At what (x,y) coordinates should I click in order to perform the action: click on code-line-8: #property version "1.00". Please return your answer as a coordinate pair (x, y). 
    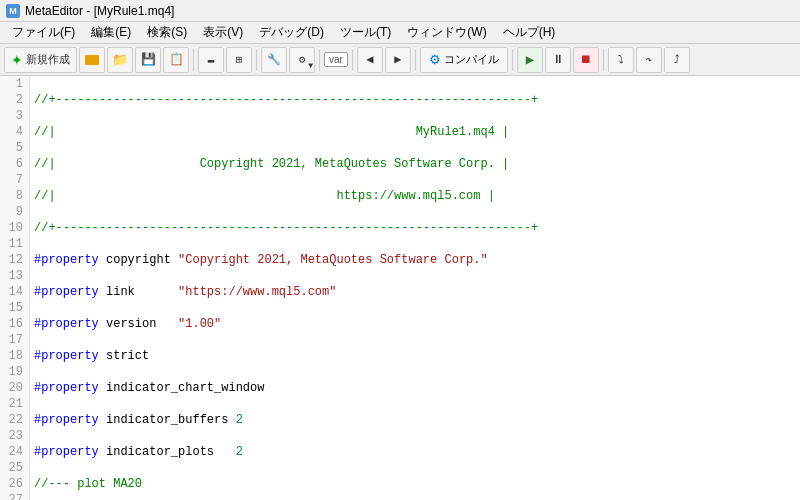
    Looking at the image, I should click on (415, 324).